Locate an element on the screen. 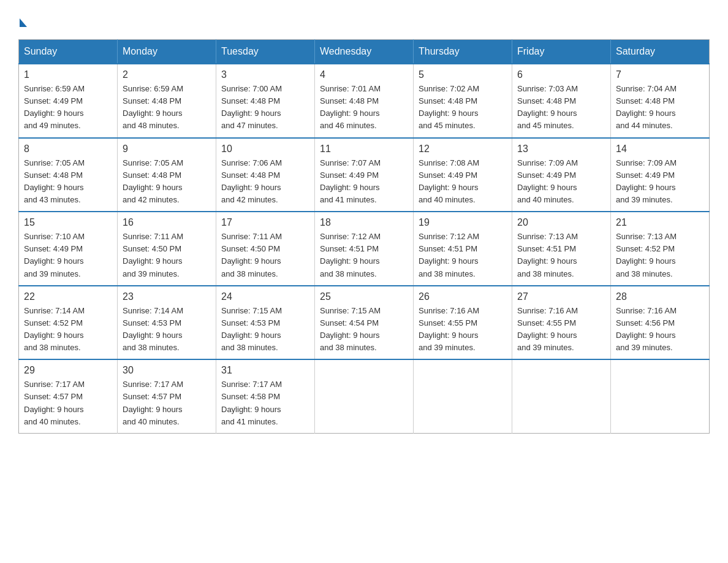  day-number: 30 is located at coordinates (167, 370).